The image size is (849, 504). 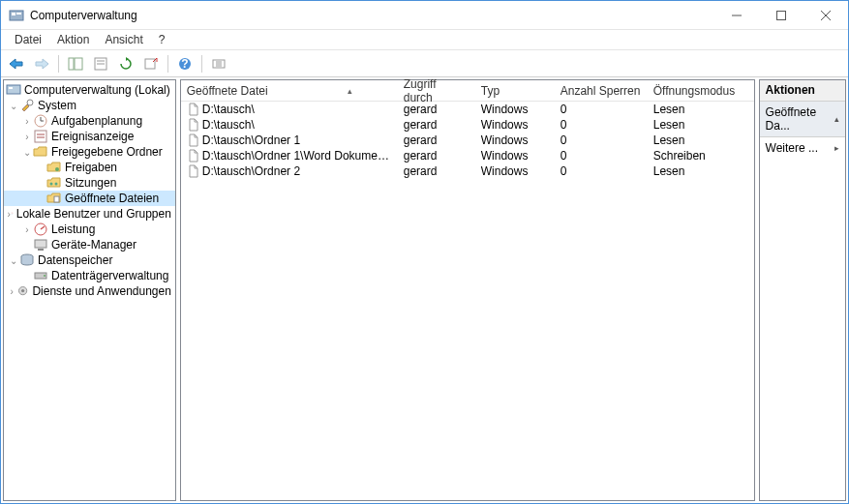 I want to click on action-selected-node: Geöffnete Da... ▴, so click(x=803, y=120).